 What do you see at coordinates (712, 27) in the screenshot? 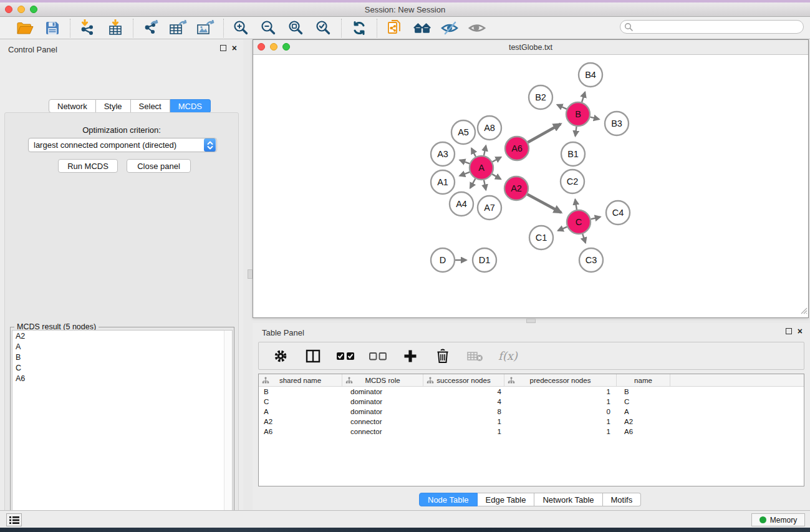
I see `search-box` at bounding box center [712, 27].